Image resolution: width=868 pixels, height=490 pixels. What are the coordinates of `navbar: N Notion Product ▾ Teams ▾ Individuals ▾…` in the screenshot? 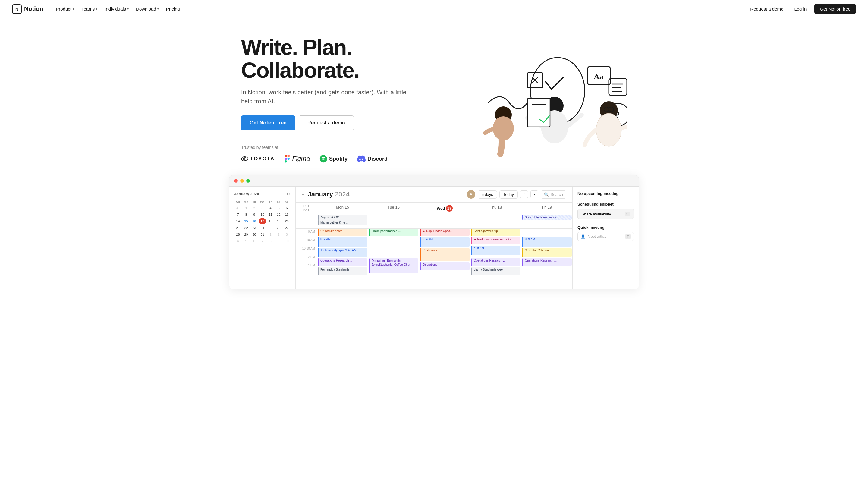 It's located at (434, 9).